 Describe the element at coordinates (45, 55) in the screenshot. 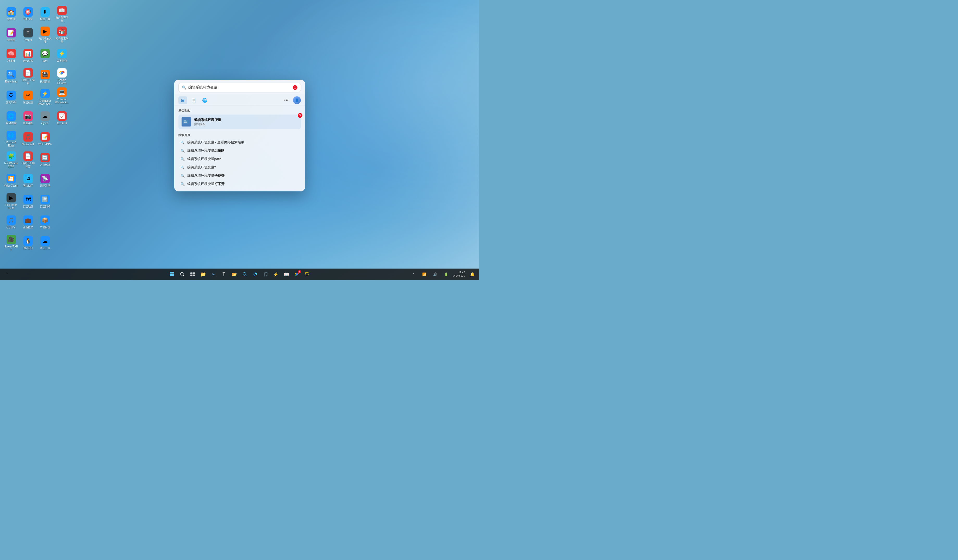

I see `icon-wechat: 💬 微信` at that location.